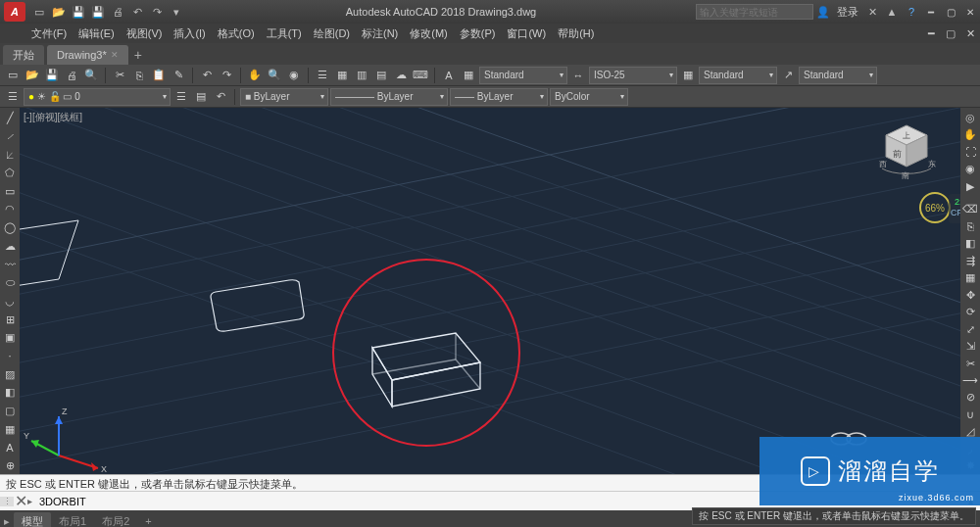  I want to click on erase-icon: ⌫, so click(970, 210).